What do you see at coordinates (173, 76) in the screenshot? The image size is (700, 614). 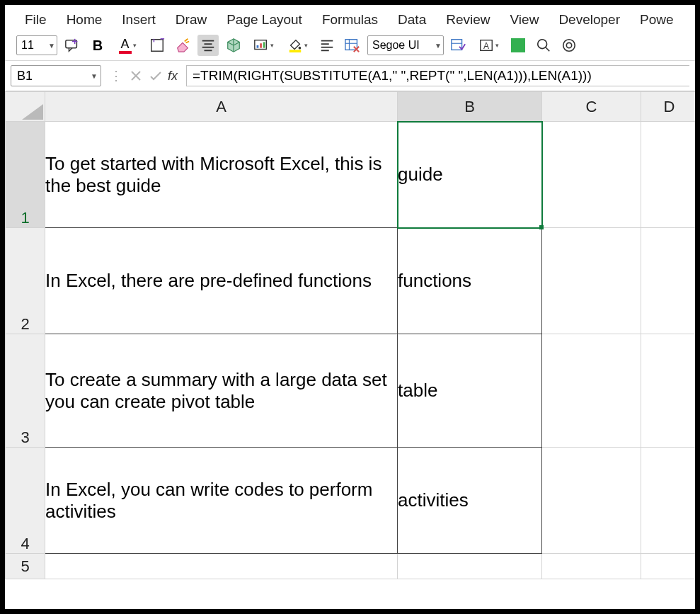 I see `fx-label: fx` at bounding box center [173, 76].